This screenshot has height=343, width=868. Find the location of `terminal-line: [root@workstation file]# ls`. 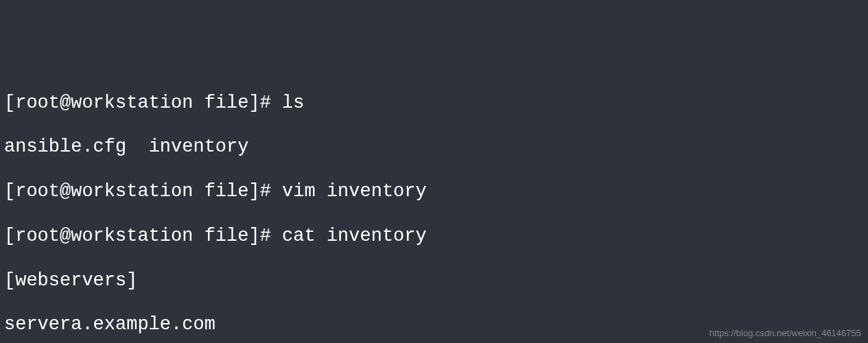

terminal-line: [root@workstation file]# ls is located at coordinates (436, 103).